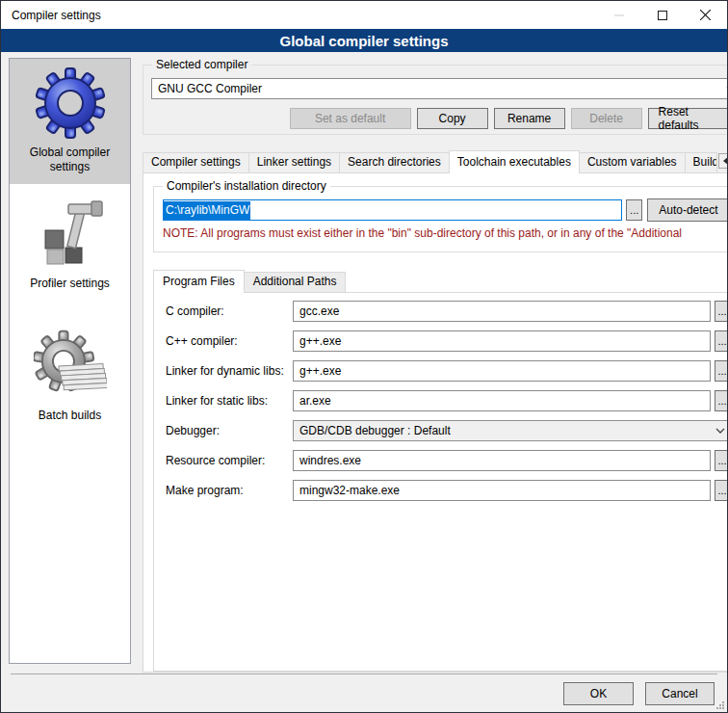 The image size is (728, 713). Describe the element at coordinates (445, 233) in the screenshot. I see `directory-note-text: NOTE: All programs must exist either in …` at that location.